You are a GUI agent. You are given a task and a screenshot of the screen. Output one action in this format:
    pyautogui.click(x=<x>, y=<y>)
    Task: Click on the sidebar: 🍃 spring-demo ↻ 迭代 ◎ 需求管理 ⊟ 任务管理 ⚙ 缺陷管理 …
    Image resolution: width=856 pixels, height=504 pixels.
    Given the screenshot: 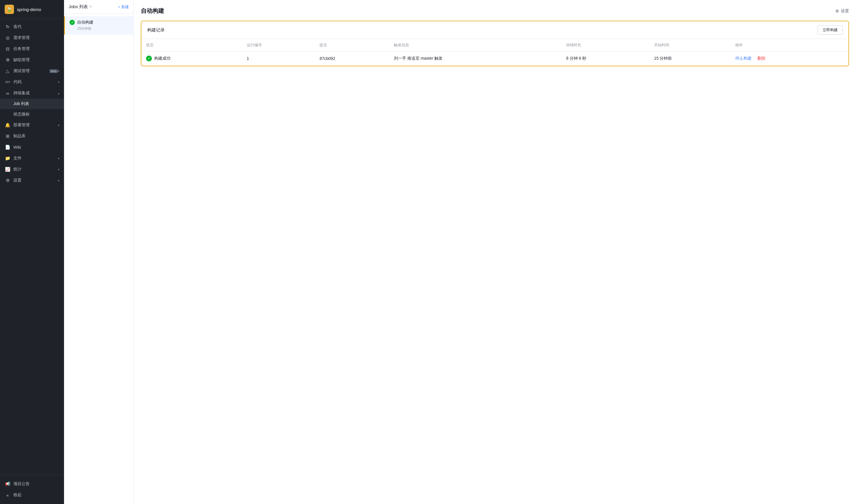 What is the action you would take?
    pyautogui.click(x=32, y=252)
    